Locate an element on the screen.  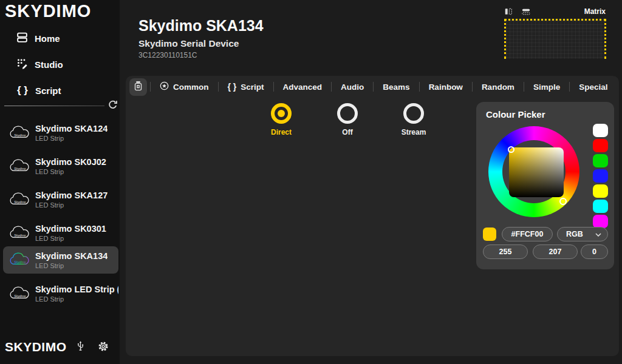
swatch-green is located at coordinates (600, 161).